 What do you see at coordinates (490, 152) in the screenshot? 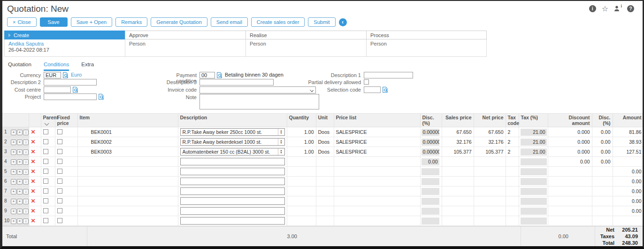
I see `net-price-cell: 105.377` at bounding box center [490, 152].